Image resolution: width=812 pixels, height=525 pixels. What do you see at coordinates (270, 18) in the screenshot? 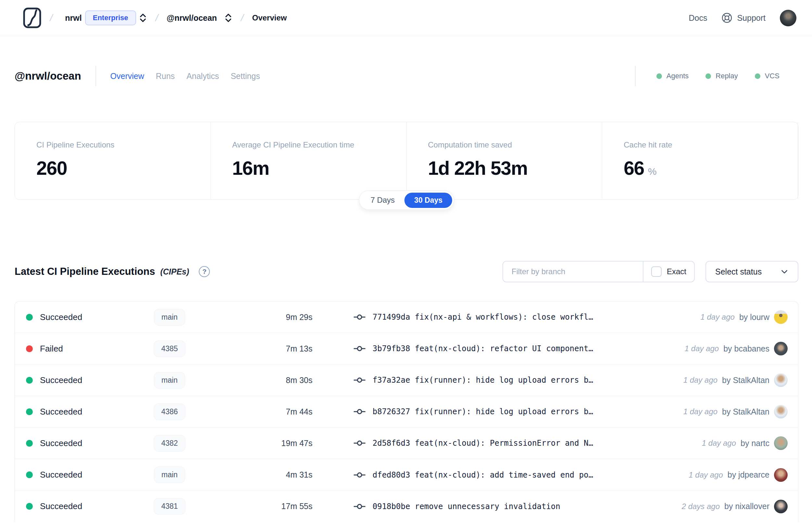
I see `breadcrumb-current-page: Overview` at bounding box center [270, 18].